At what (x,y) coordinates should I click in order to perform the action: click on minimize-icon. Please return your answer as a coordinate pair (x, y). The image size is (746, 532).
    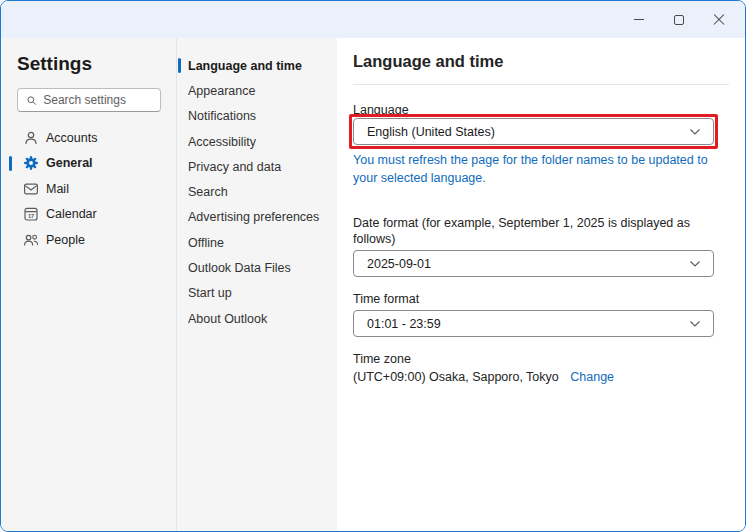
    Looking at the image, I should click on (639, 20).